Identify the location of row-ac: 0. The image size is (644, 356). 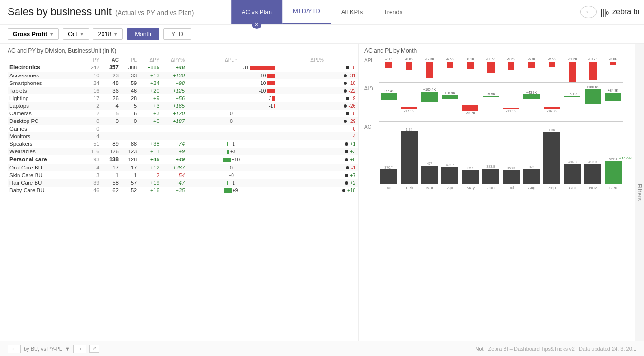
(111, 121).